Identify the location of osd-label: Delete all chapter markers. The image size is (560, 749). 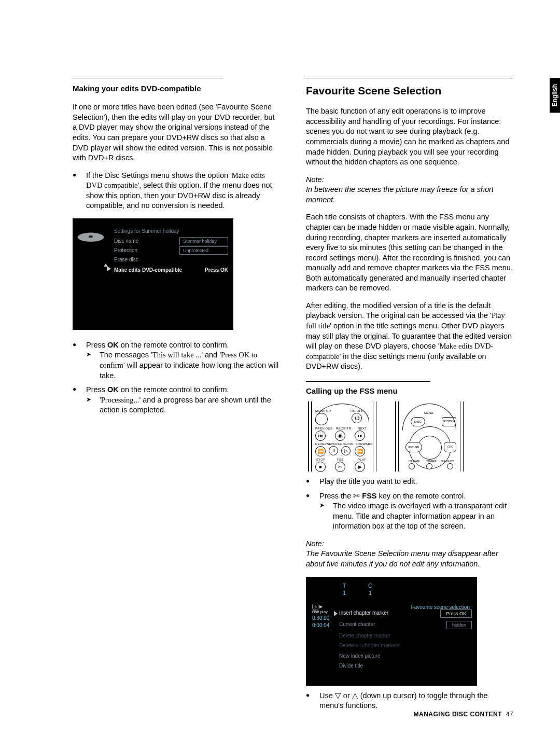
(369, 646).